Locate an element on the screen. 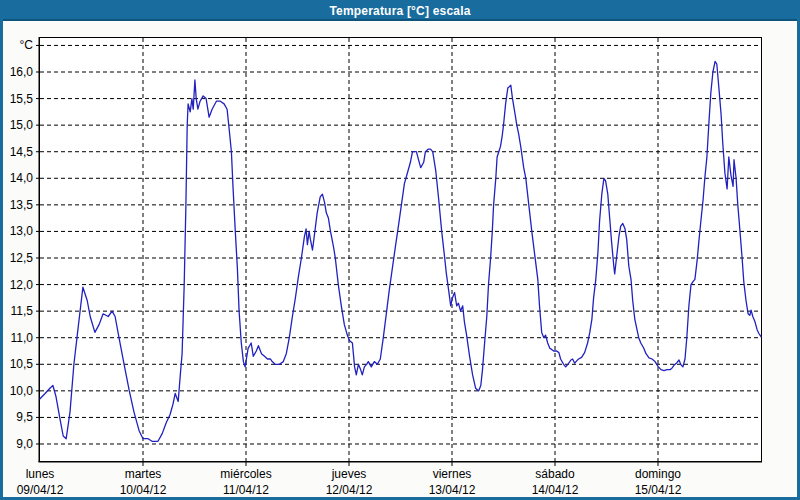 This screenshot has width=800, height=500. day-name-label: jueves is located at coordinates (349, 474).